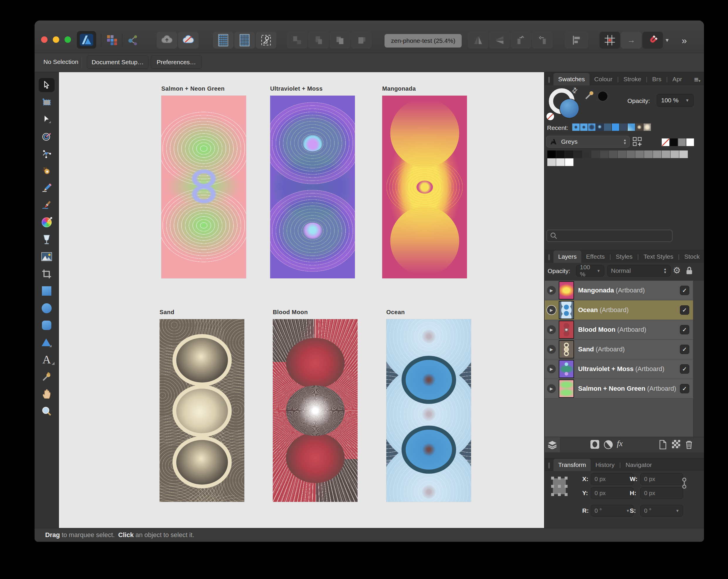 Image resolution: width=728 pixels, height=579 pixels. What do you see at coordinates (315, 313) in the screenshot?
I see `artboard-label: Blood Moon` at bounding box center [315, 313].